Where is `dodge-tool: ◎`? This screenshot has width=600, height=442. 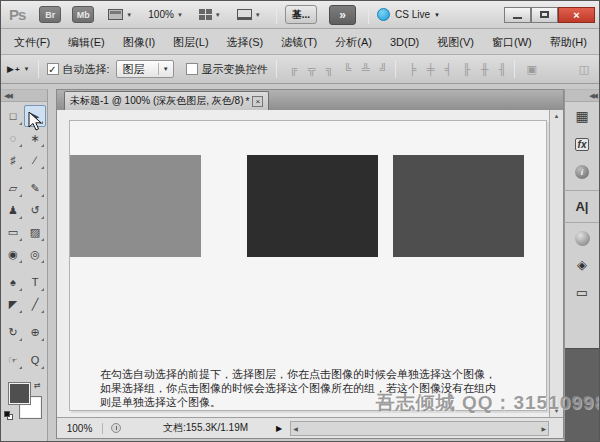 dodge-tool: ◎ is located at coordinates (35, 254).